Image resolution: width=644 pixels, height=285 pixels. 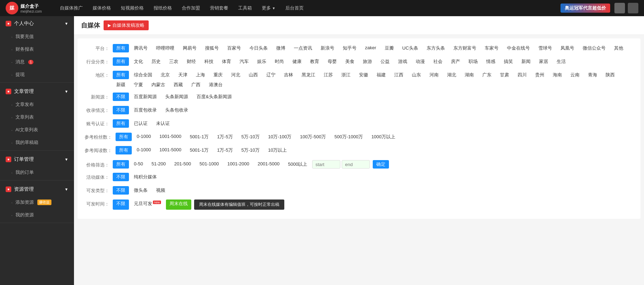 I want to click on sidebar-section-article: ■ 文章管理 ▼, so click(x=37, y=91).